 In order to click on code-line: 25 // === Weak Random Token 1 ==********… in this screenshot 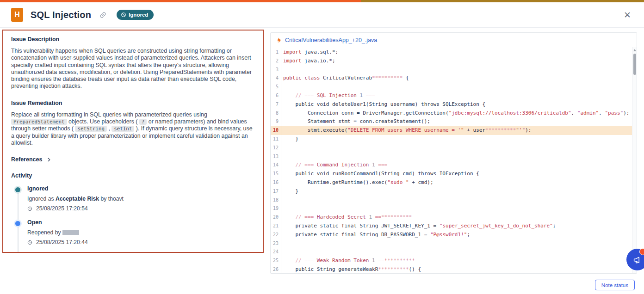, I will do `click(453, 261)`.